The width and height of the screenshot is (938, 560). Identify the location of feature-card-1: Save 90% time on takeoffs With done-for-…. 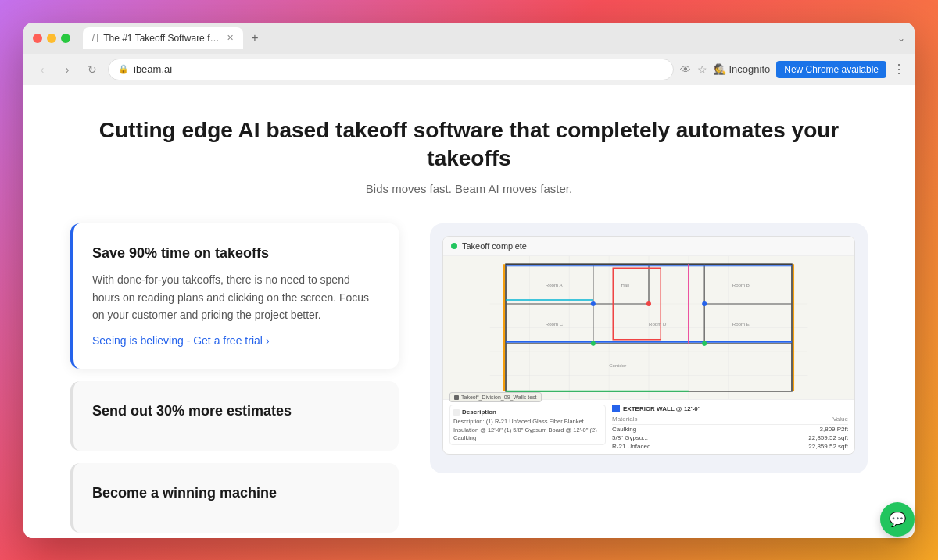
(234, 296).